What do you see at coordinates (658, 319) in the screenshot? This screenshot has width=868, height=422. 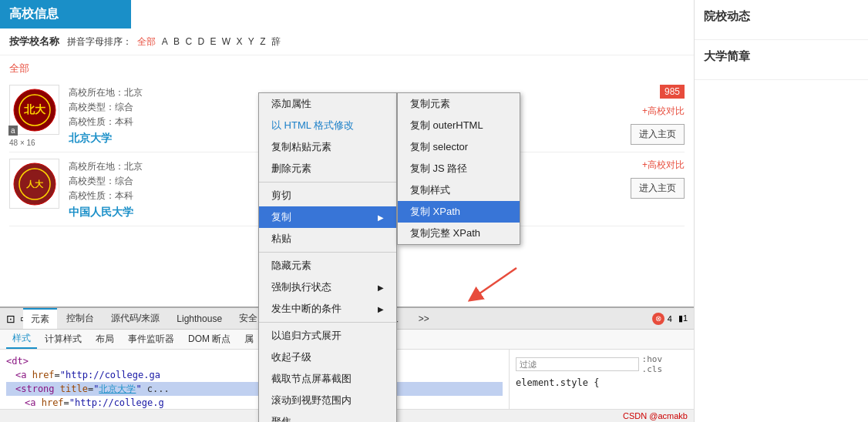 I see `error-count-badge: ⊗` at bounding box center [658, 319].